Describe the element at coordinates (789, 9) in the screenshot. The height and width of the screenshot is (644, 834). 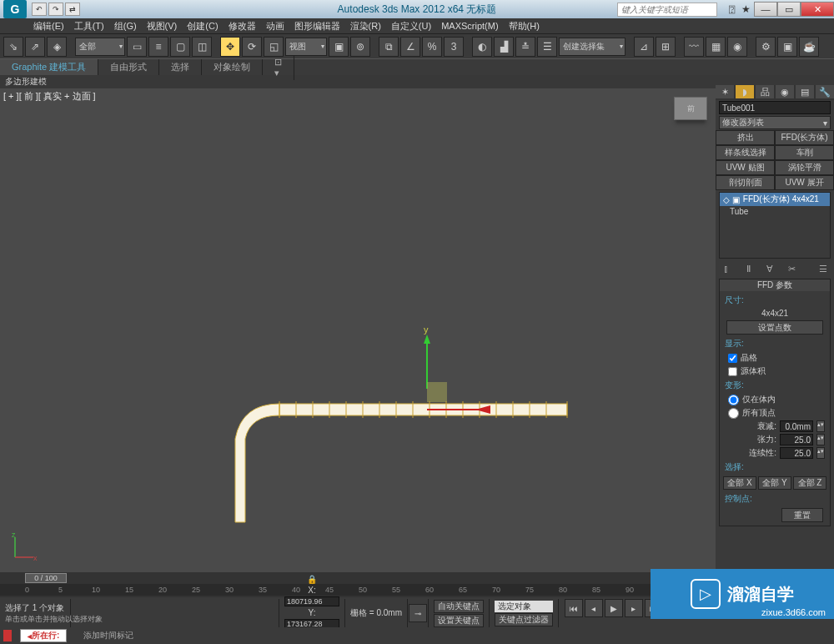
I see `maximize-button: ▭` at that location.